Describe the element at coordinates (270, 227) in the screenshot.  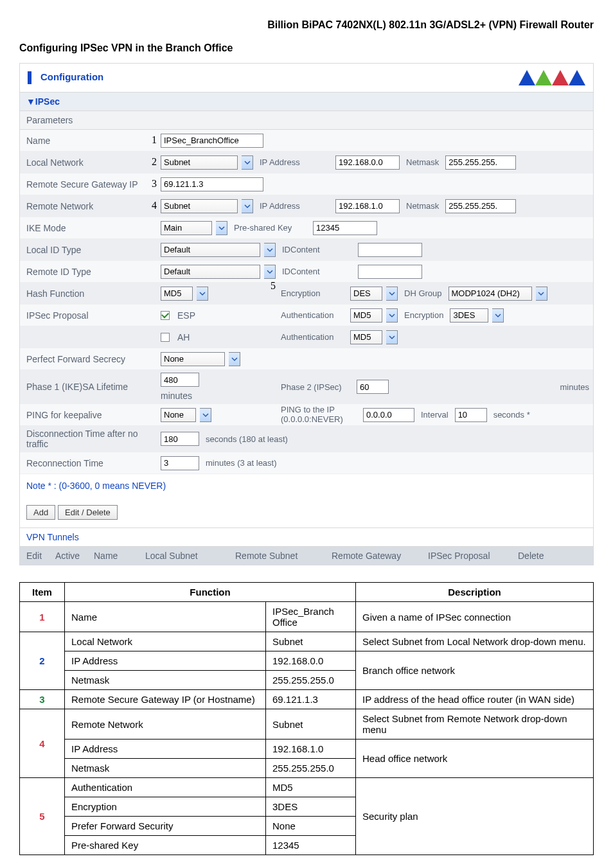
I see `psk-label: Pre-shared Key` at that location.